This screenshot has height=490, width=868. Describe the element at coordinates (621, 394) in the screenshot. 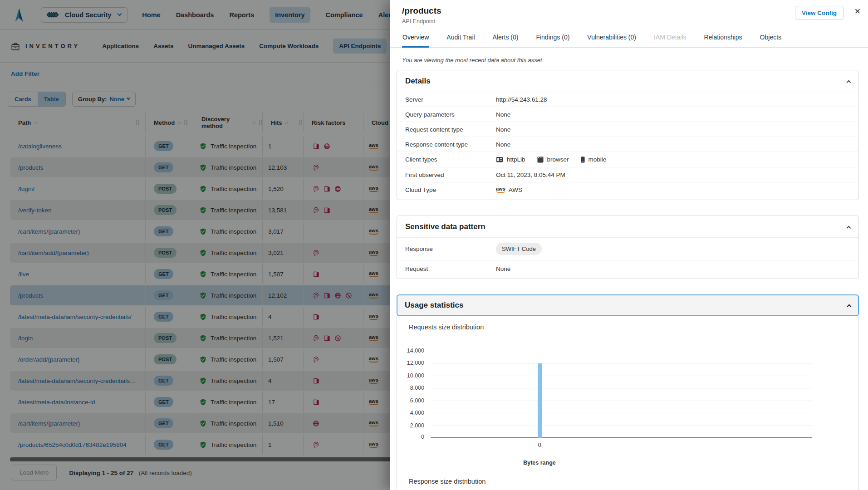

I see `requests-size-chart: 14,000 12,000 10,000 8,000 6,000 4,000 2…` at that location.